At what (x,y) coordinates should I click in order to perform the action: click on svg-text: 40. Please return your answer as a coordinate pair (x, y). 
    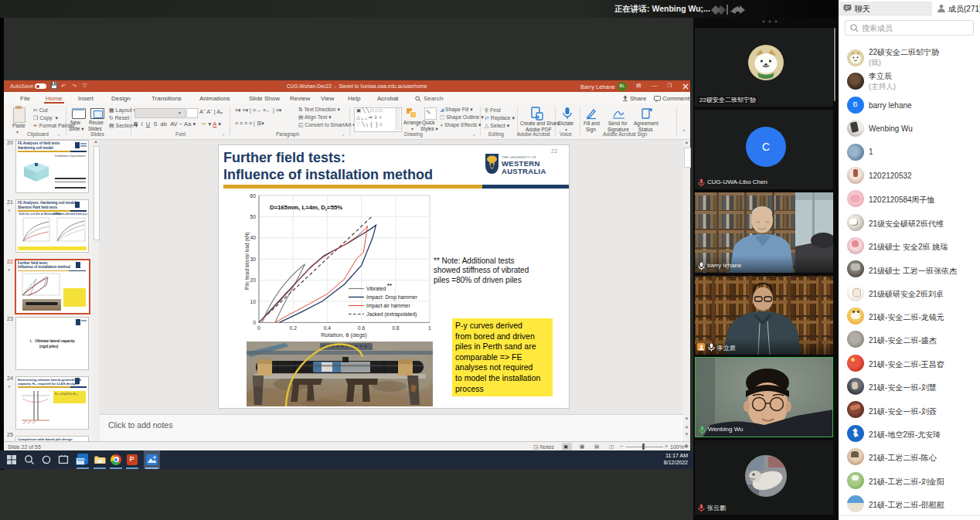
    Looking at the image, I should click on (253, 238).